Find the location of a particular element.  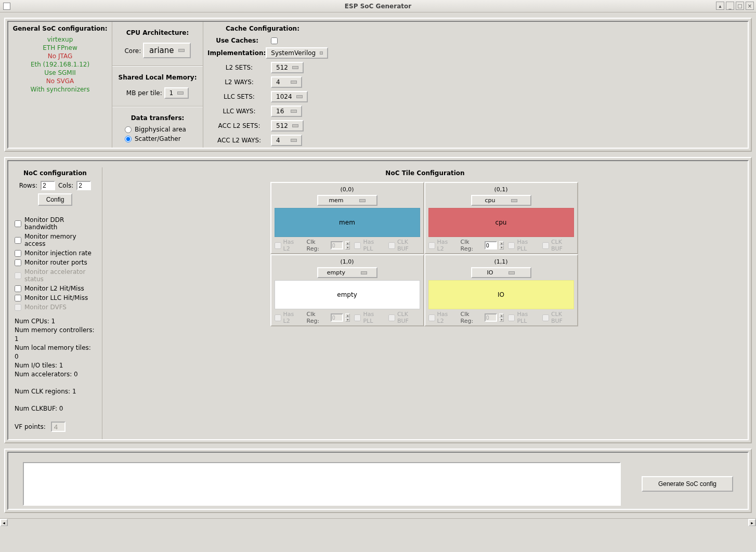

tile: (1,0)emptyemptyHas L2Clk Reg:▴▾Has PLLCL… is located at coordinates (347, 290).